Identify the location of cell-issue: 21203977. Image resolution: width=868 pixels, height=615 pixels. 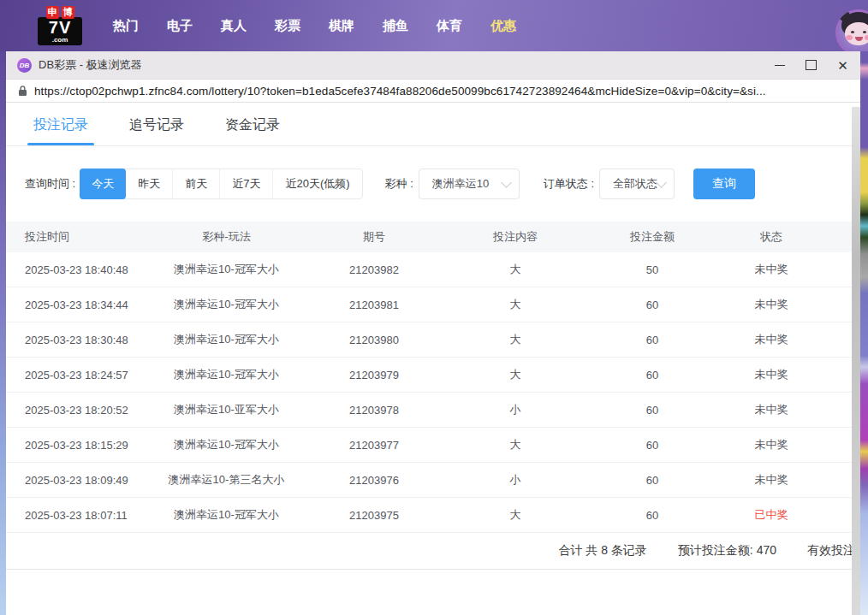
(374, 445).